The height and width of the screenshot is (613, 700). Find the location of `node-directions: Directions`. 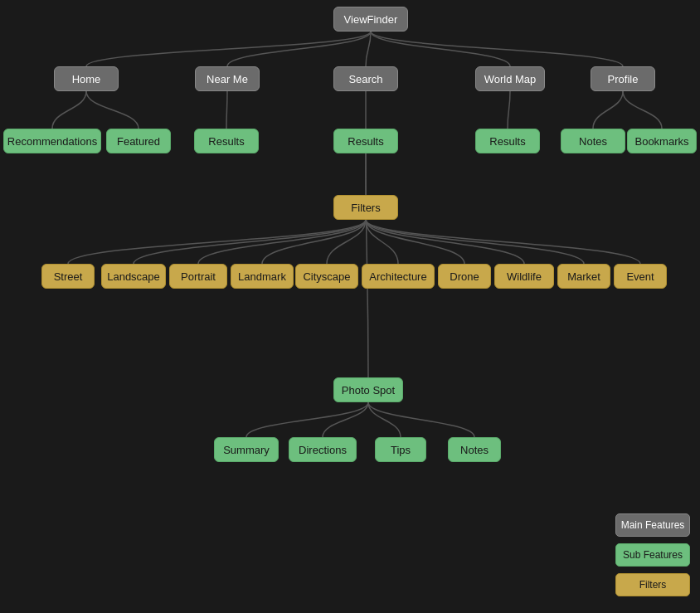

node-directions: Directions is located at coordinates (323, 450).